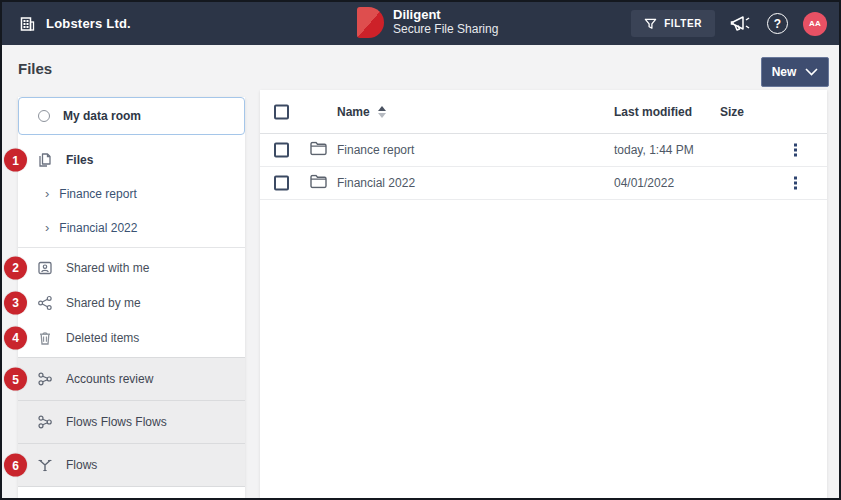 This screenshot has width=841, height=500. I want to click on column-header-name: Name, so click(362, 112).